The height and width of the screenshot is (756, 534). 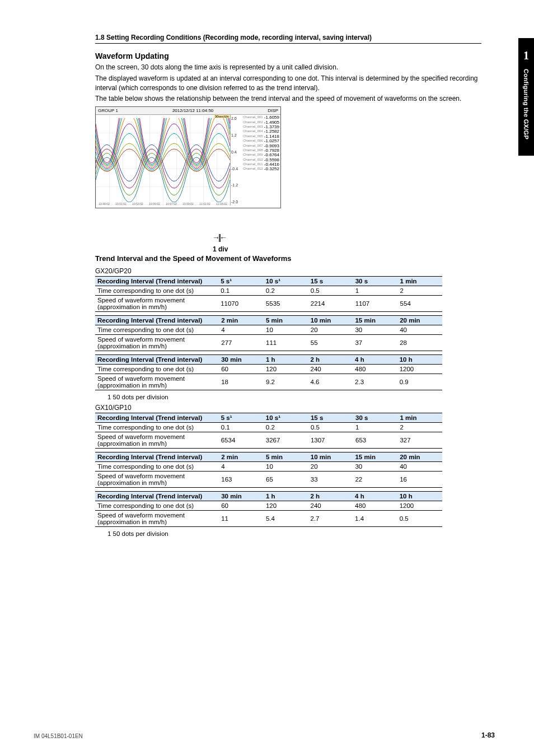 I want to click on gx20-table-3: Recording Interval (Trend interval) 30 m…, so click(x=269, y=372).